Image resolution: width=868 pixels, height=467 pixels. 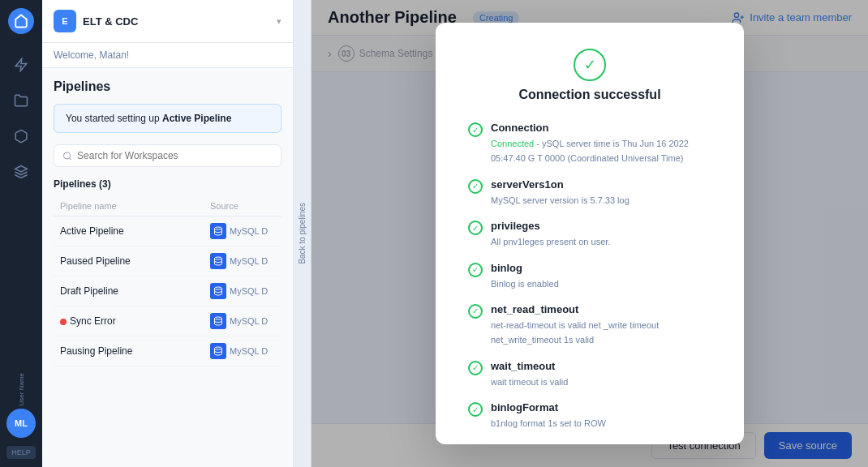 What do you see at coordinates (303, 234) in the screenshot?
I see `back-to-pipelines-panel: Back to pipelines` at bounding box center [303, 234].